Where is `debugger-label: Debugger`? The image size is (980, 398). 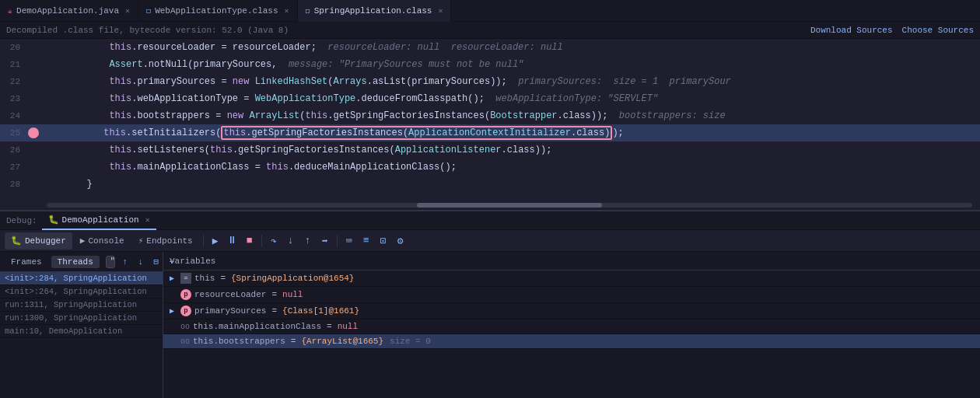
debugger-label: Debugger is located at coordinates (45, 241).